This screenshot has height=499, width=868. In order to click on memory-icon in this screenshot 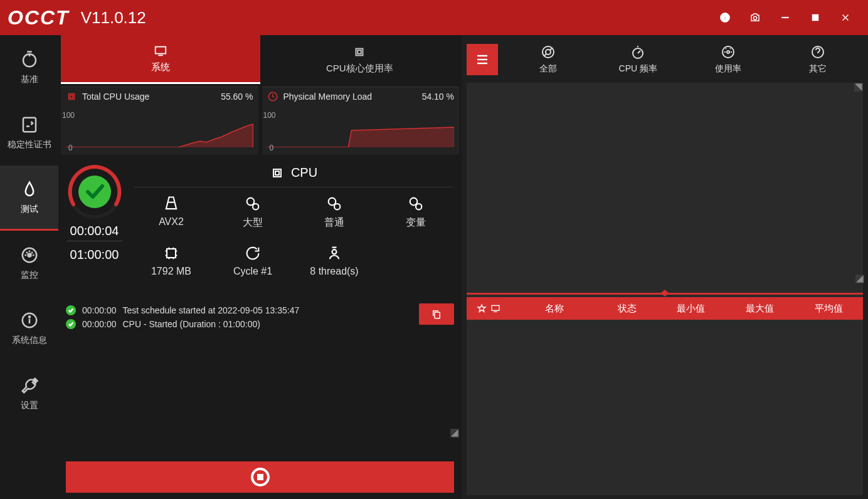, I will do `click(273, 97)`.